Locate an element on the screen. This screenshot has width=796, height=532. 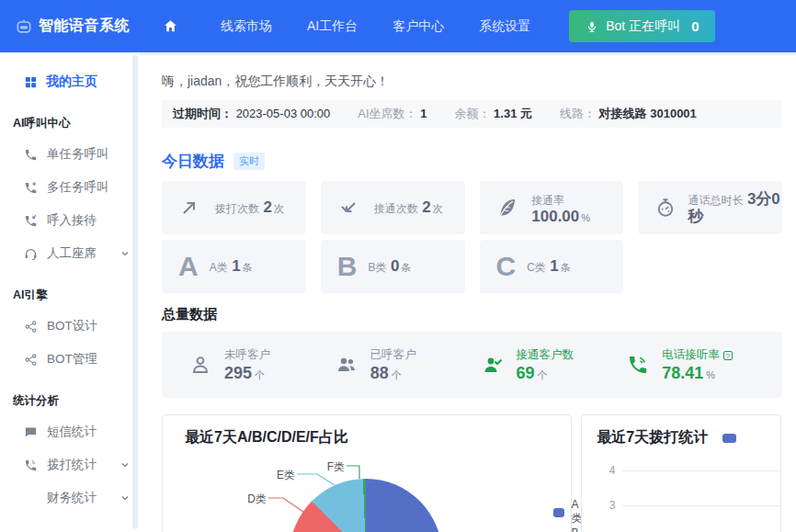
today-data-title: 今日数据 is located at coordinates (193, 162).